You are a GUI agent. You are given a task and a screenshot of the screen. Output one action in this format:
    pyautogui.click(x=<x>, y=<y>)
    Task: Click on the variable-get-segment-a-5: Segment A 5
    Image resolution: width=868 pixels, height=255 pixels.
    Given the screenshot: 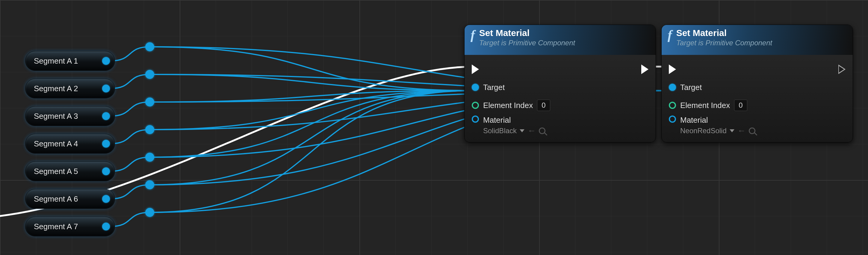 What is the action you would take?
    pyautogui.click(x=70, y=171)
    